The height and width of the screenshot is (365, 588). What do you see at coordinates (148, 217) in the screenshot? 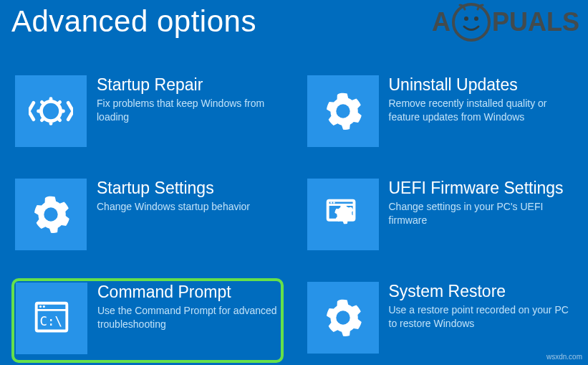
I see `tile-startup-settings: Startup Settings Change Windows startup …` at bounding box center [148, 217].